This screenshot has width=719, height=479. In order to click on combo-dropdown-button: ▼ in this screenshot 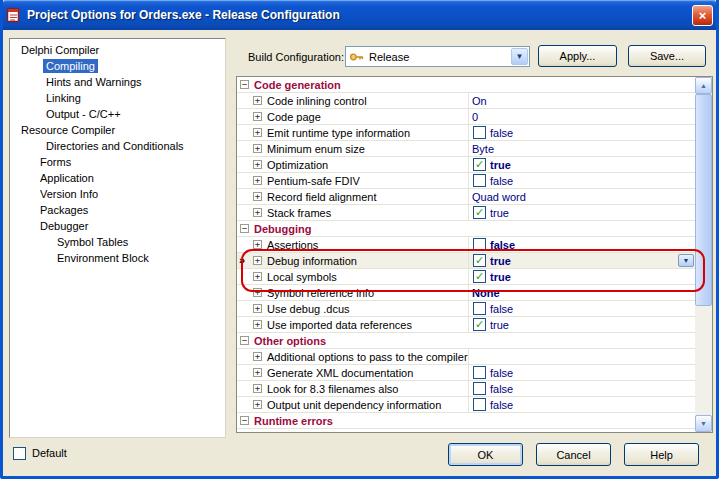, I will do `click(520, 56)`.